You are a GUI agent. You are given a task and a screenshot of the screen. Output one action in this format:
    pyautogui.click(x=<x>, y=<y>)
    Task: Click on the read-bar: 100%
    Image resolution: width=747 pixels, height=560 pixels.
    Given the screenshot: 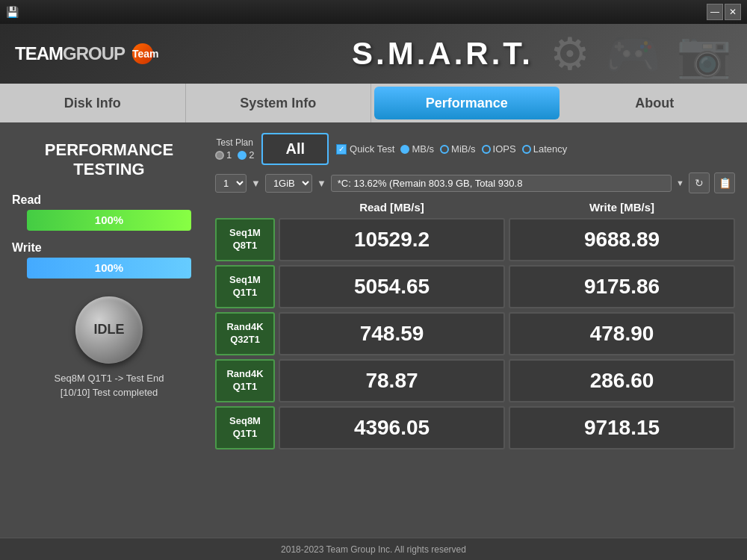 What is the action you would take?
    pyautogui.click(x=109, y=220)
    